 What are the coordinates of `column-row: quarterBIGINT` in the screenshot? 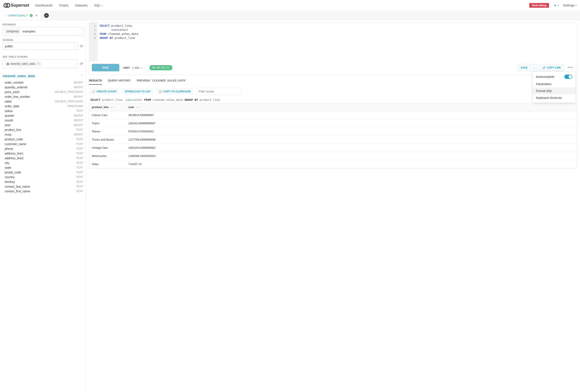 It's located at (43, 116).